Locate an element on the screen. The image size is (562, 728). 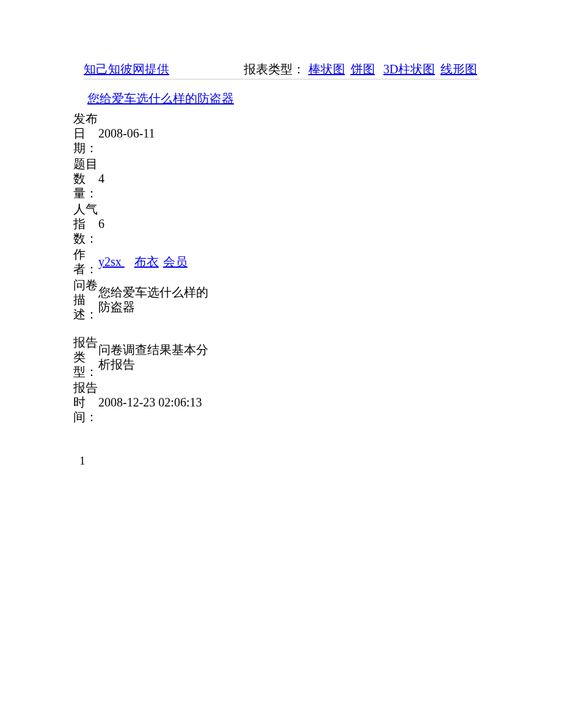
meta-table: 发布日期： 2008-06-11 题目数量： 4 人气指数： 6 作者： y2s… is located at coordinates (147, 268).